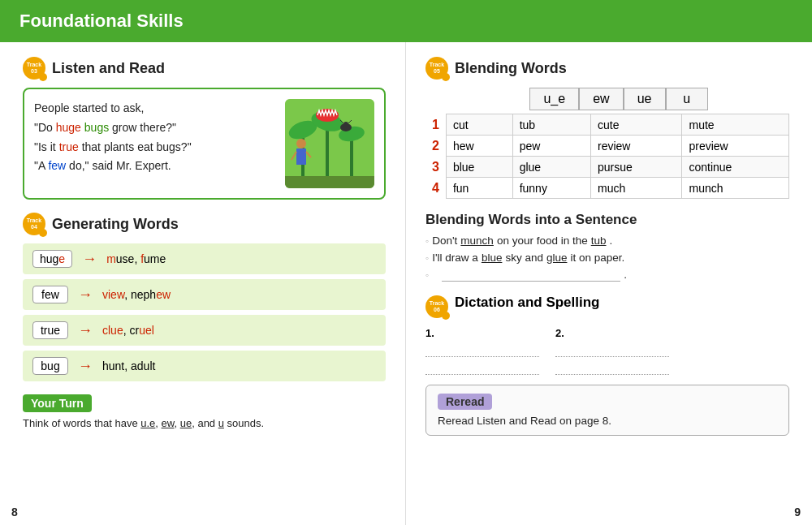 The height and width of the screenshot is (525, 812). I want to click on gen-row-1: huge → muse, fume, so click(205, 259).